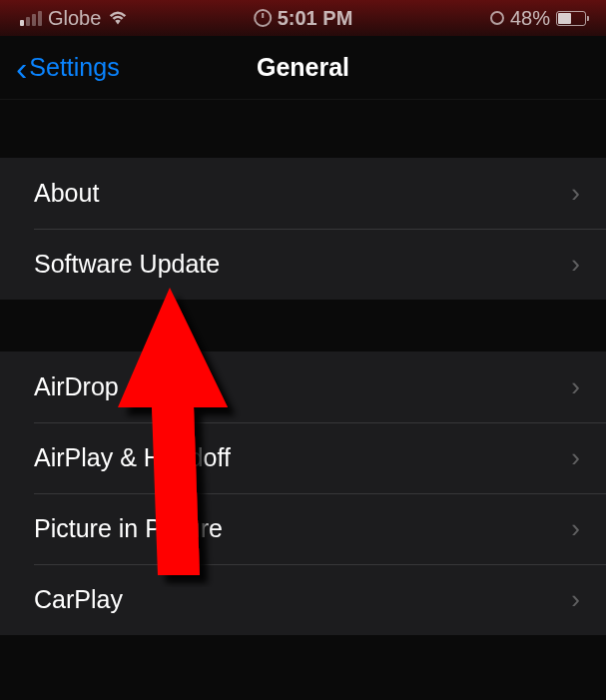  I want to click on row-airdrop: AirDrop ›, so click(303, 387).